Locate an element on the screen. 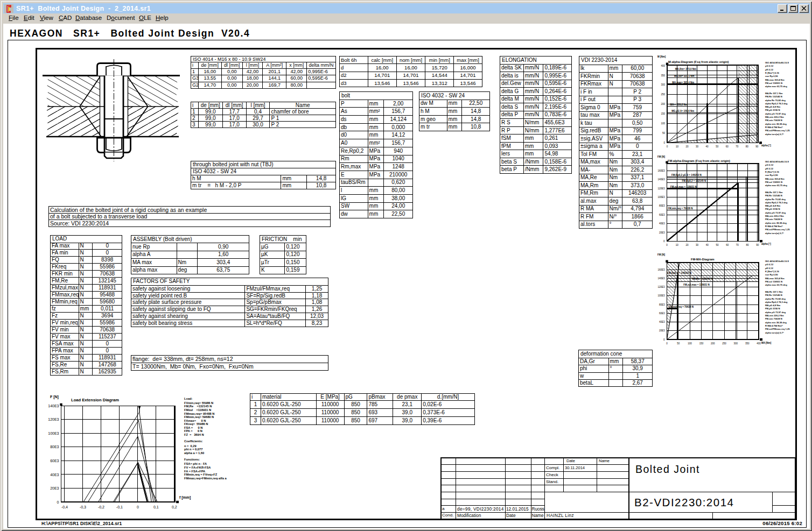 The image size is (812, 531). table-cell: N/mm is located at coordinates (533, 130).